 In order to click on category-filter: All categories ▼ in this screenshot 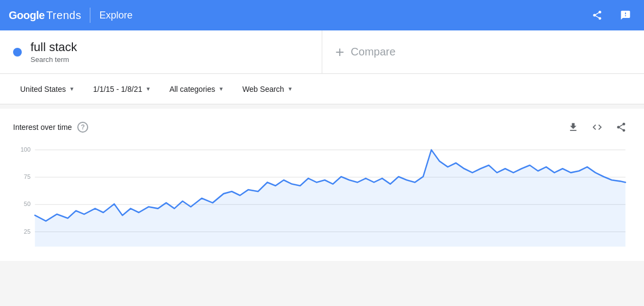, I will do `click(197, 89)`.